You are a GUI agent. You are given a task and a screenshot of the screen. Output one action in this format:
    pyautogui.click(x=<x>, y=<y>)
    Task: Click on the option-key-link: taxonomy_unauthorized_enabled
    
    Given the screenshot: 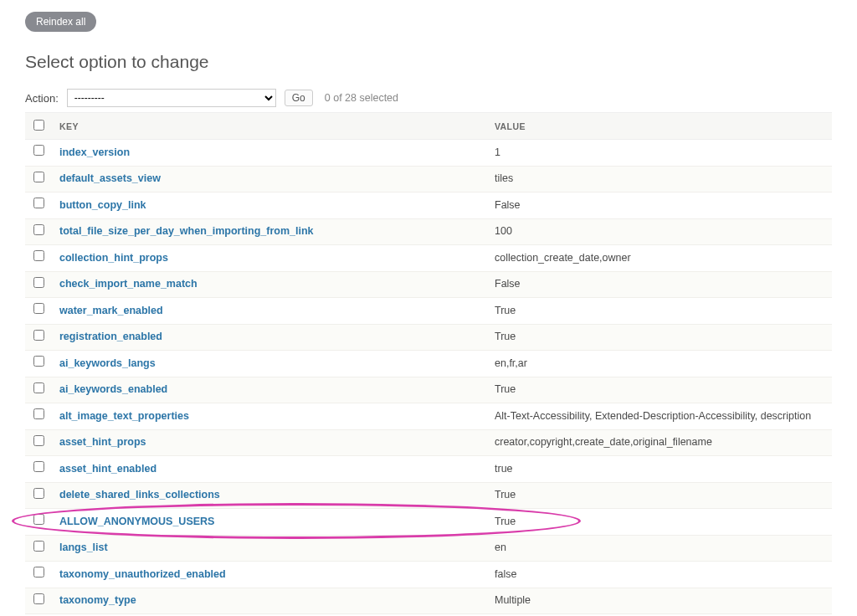 What is the action you would take?
    pyautogui.click(x=142, y=574)
    